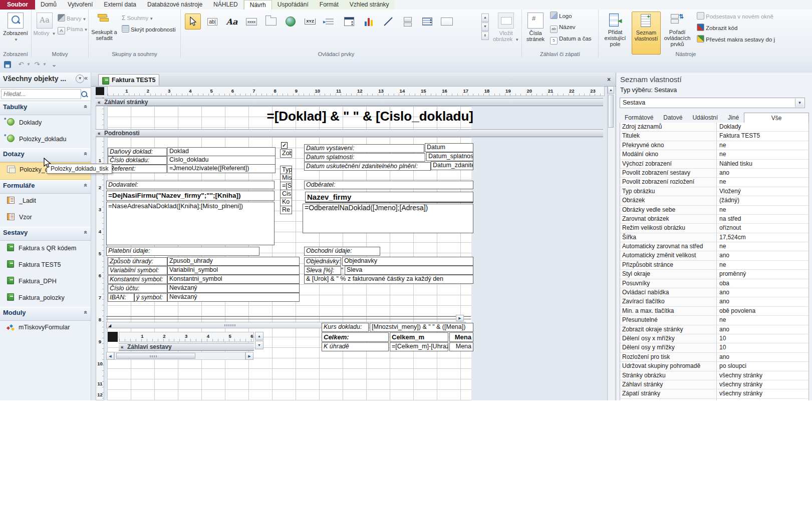  What do you see at coordinates (251, 22) in the screenshot?
I see `button-tool-icon: xxxx` at bounding box center [251, 22].